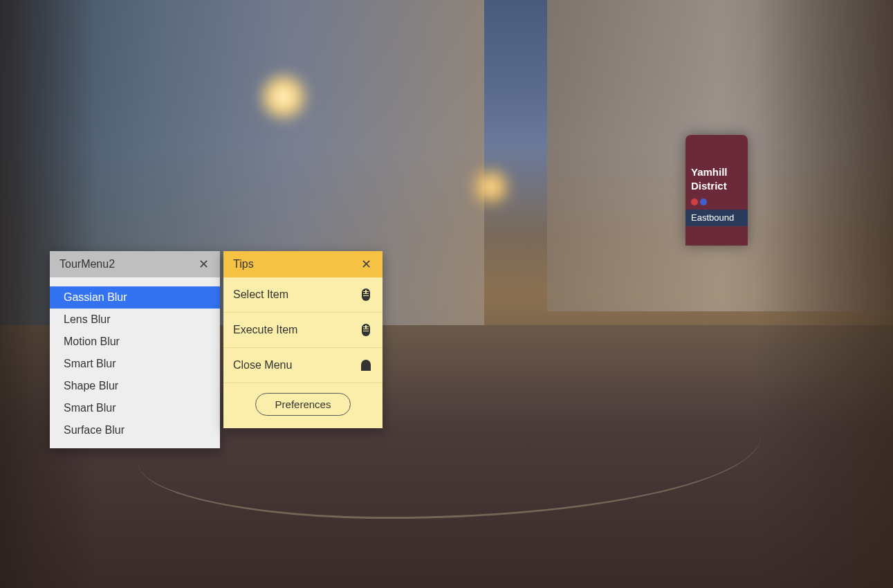 The width and height of the screenshot is (893, 588). Describe the element at coordinates (303, 404) in the screenshot. I see `preferences-button: Preferences` at that location.